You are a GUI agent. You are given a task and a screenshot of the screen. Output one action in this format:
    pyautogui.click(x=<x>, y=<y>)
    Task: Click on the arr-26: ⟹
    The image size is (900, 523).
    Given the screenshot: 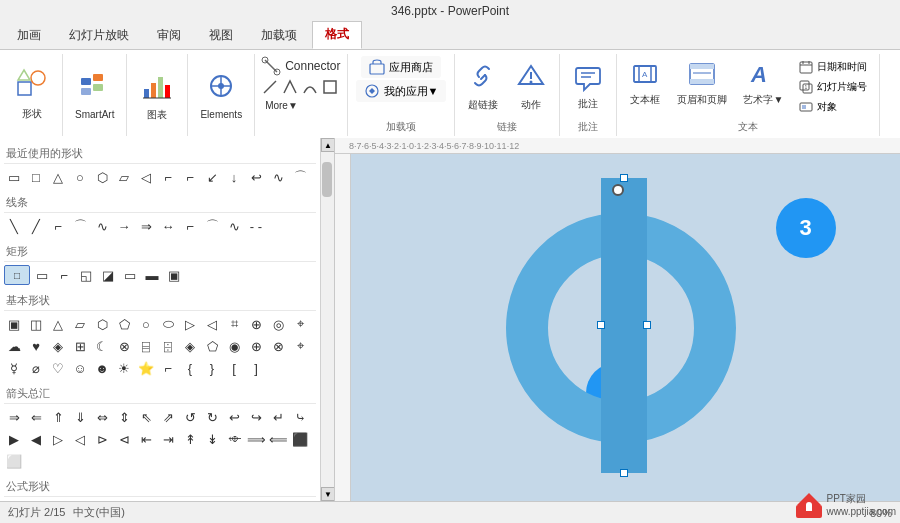 What is the action you would take?
    pyautogui.click(x=256, y=439)
    